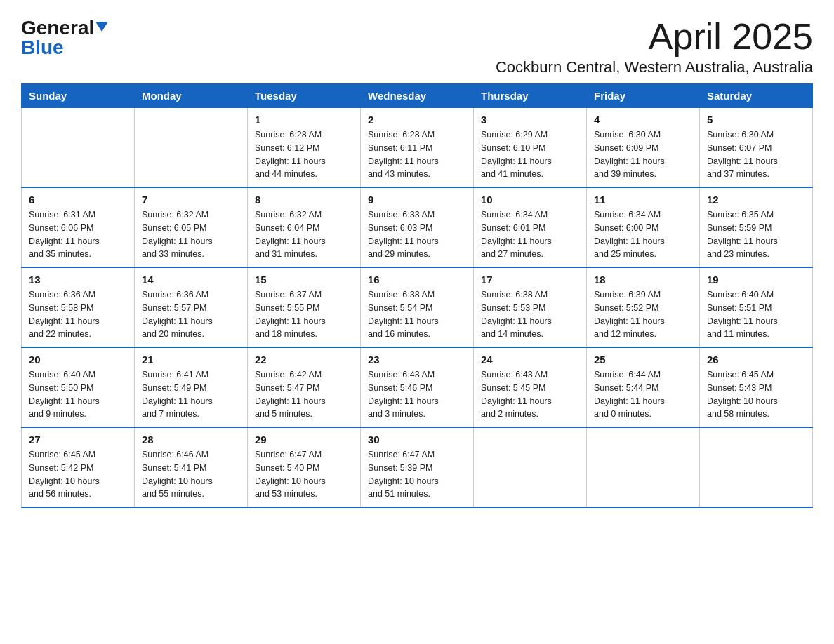 This screenshot has width=834, height=644. What do you see at coordinates (530, 154) in the screenshot?
I see `day-info: Sunrise: 6:29 AMSunset: 6:10 PMDaylight:…` at bounding box center [530, 154].